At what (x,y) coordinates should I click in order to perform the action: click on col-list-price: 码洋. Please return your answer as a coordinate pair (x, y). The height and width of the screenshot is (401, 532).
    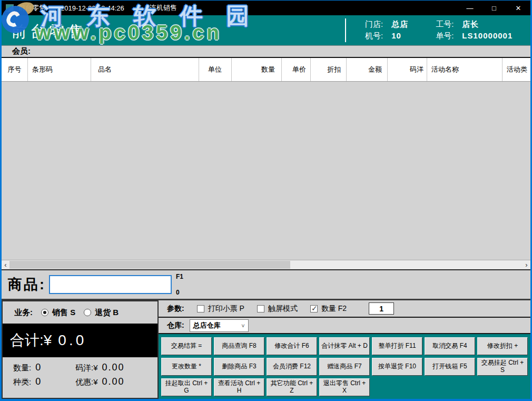
    Looking at the image, I should click on (408, 70).